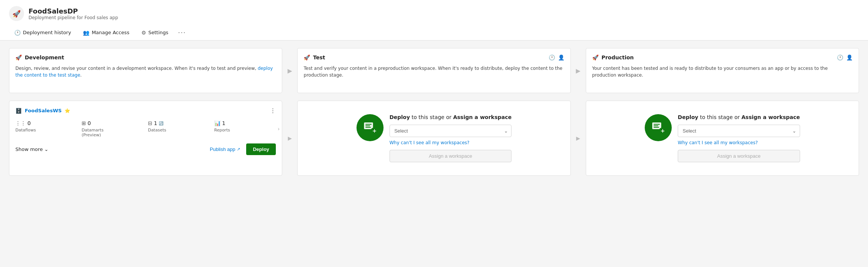 This screenshot has height=267, width=868. Describe the element at coordinates (47, 149) in the screenshot. I see `show-more-chevron: ⌄` at that location.